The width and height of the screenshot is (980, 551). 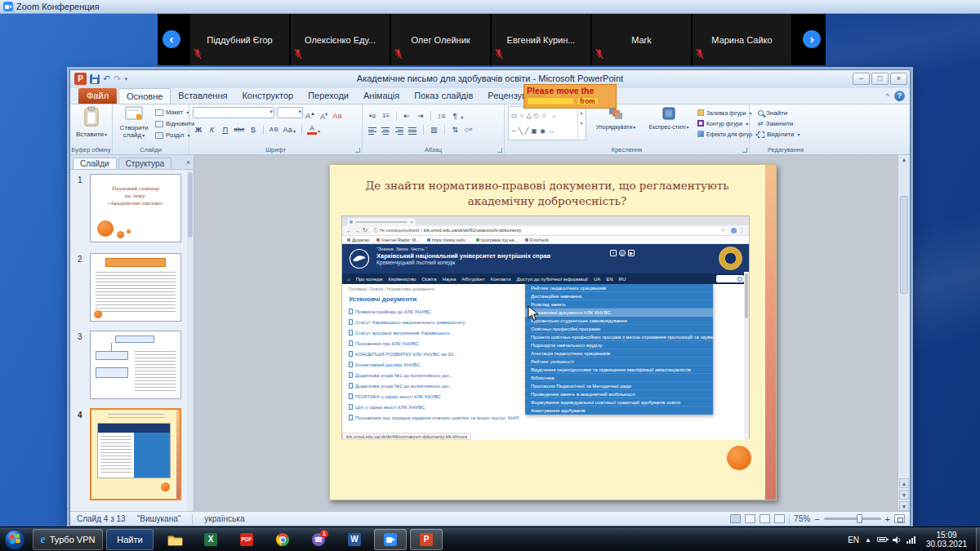 I want to click on pane-tab-outline: Структура, so click(x=145, y=163).